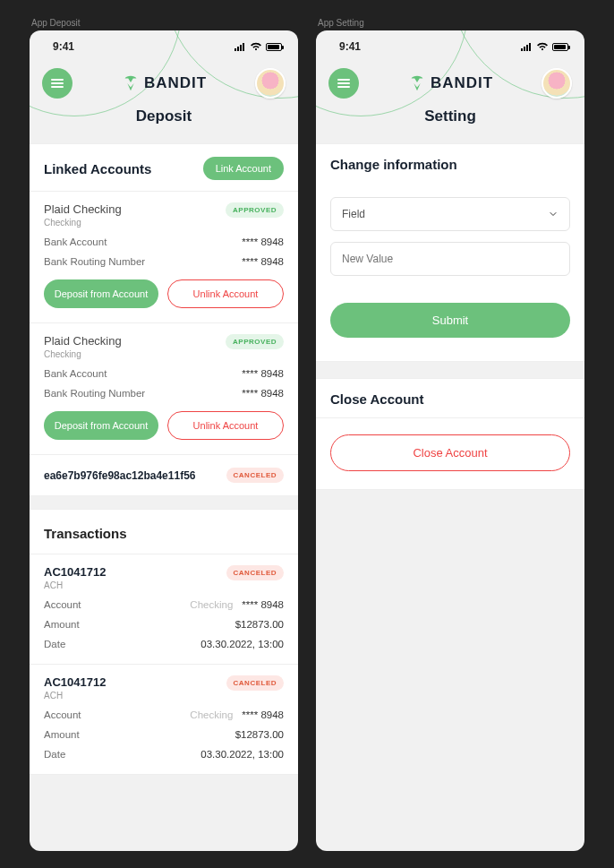  I want to click on transactions-title: Transactions, so click(164, 532).